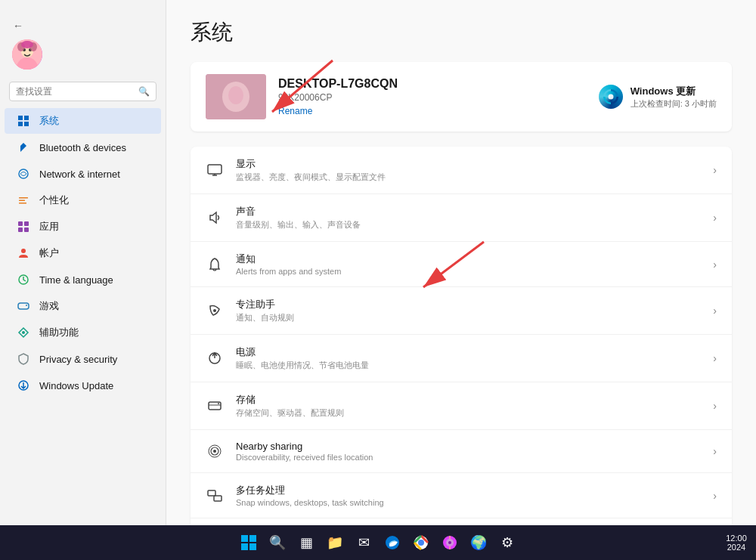 The height and width of the screenshot is (560, 756). What do you see at coordinates (658, 97) in the screenshot?
I see `windows-update-badge: Windows 更新 上次检查时间: 3 小时前` at bounding box center [658, 97].